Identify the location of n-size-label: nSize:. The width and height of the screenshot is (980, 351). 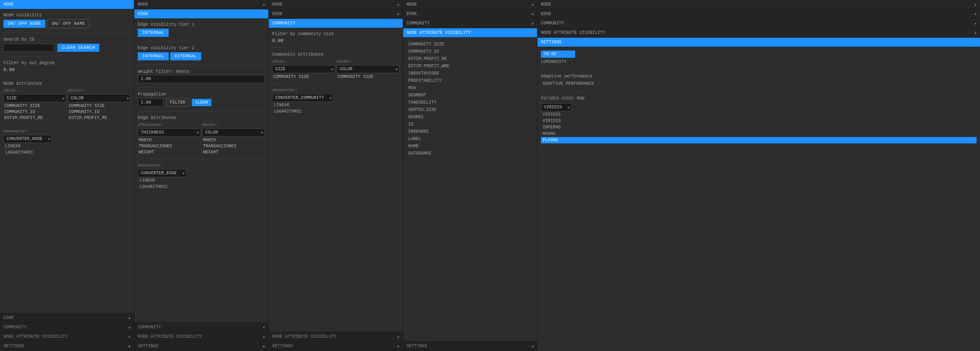
(35, 91).